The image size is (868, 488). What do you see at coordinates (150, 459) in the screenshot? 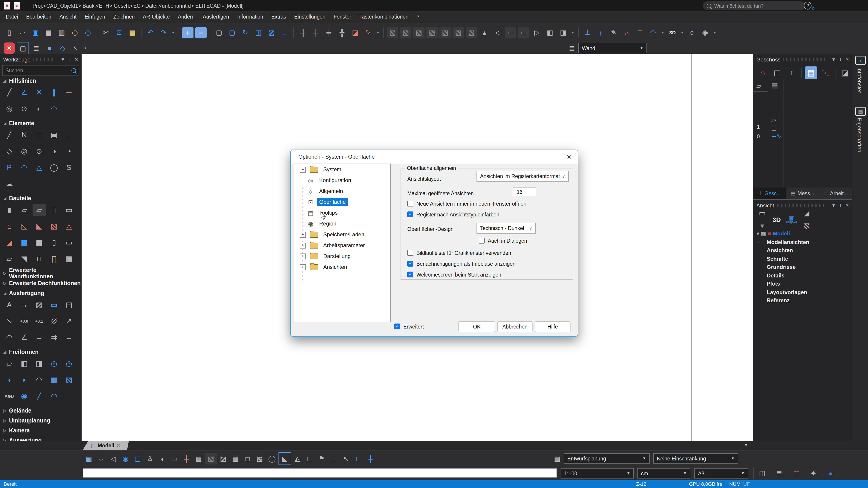
I see `walk-through-icon: ♙` at bounding box center [150, 459].